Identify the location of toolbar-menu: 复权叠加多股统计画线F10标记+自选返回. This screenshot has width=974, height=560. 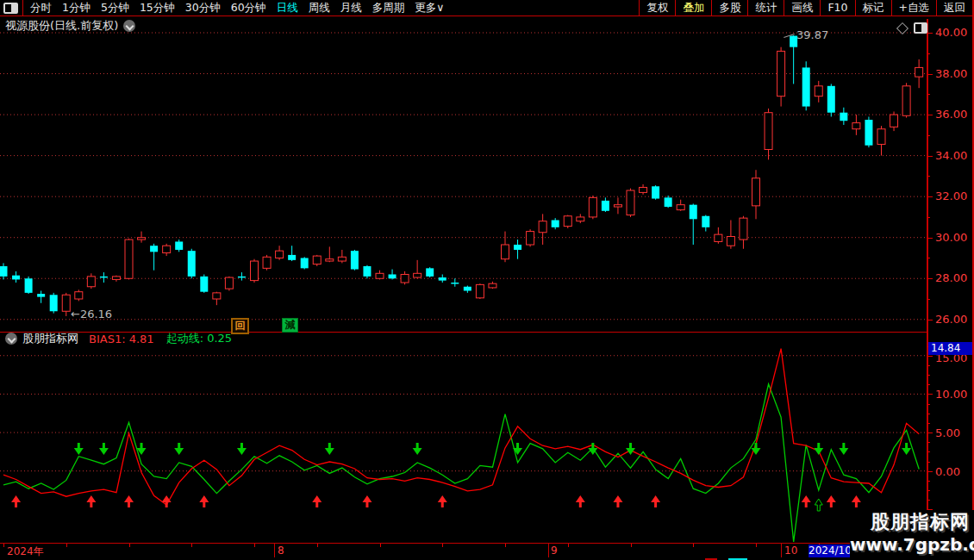
(806, 8).